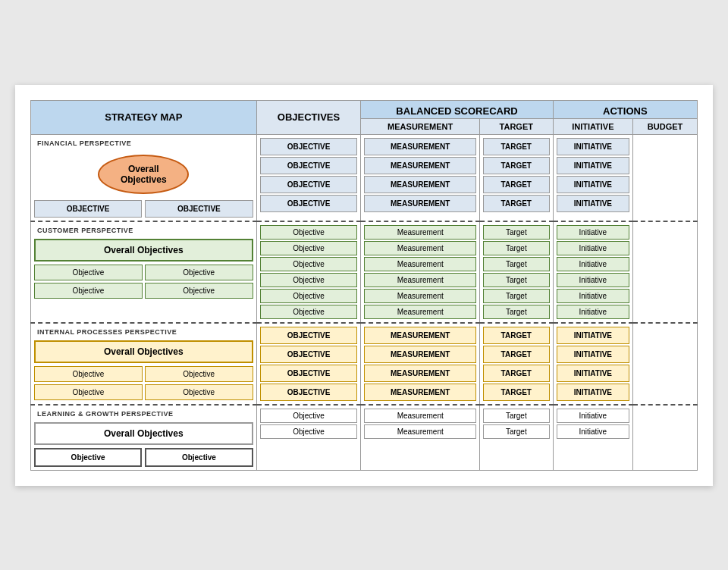 The height and width of the screenshot is (570, 728). What do you see at coordinates (593, 272) in the screenshot?
I see `customer-initiative-col: Initiative Initiative Initiative Initiat…` at bounding box center [593, 272].